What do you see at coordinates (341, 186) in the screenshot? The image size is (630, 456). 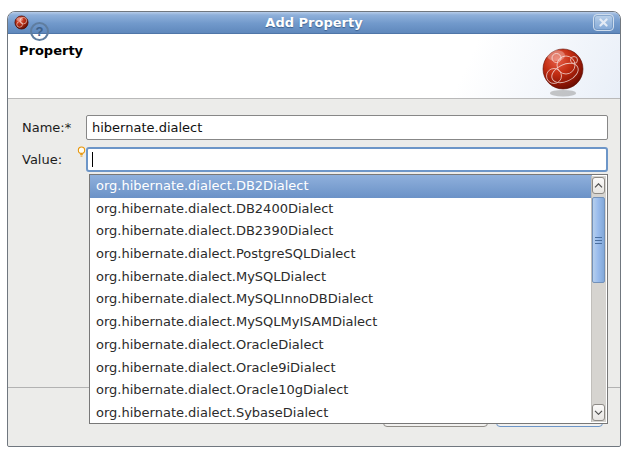 I see `list-item: org.hibernate.dialect.DB2Dialect` at bounding box center [341, 186].